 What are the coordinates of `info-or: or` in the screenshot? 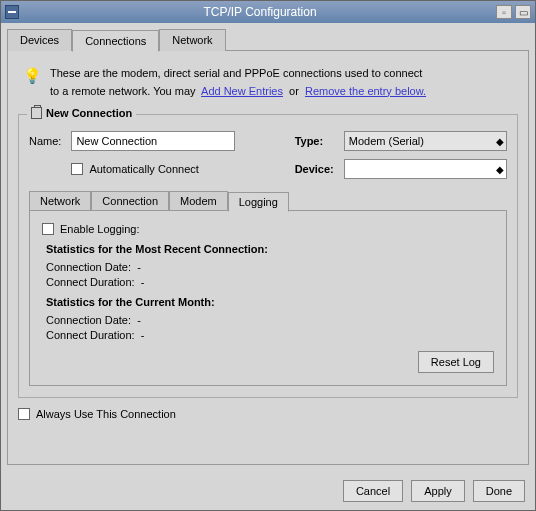 It's located at (294, 91).